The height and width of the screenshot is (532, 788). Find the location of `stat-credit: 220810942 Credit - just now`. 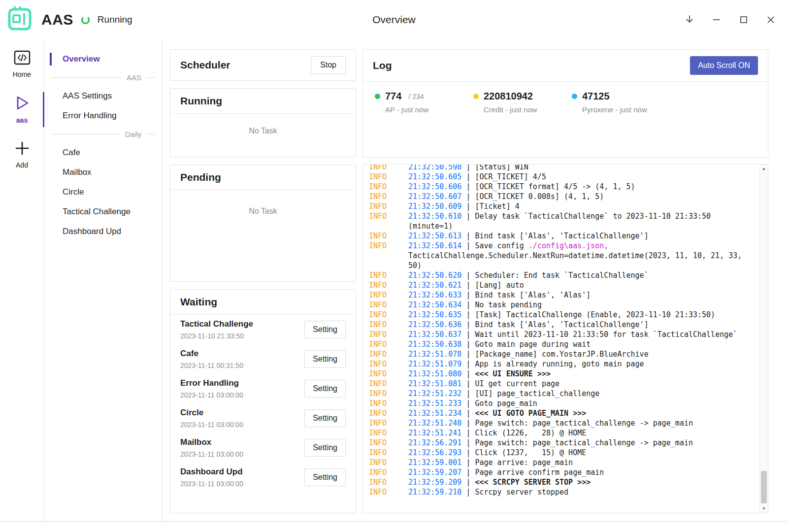

stat-credit: 220810942 Credit - just now is located at coordinates (523, 102).